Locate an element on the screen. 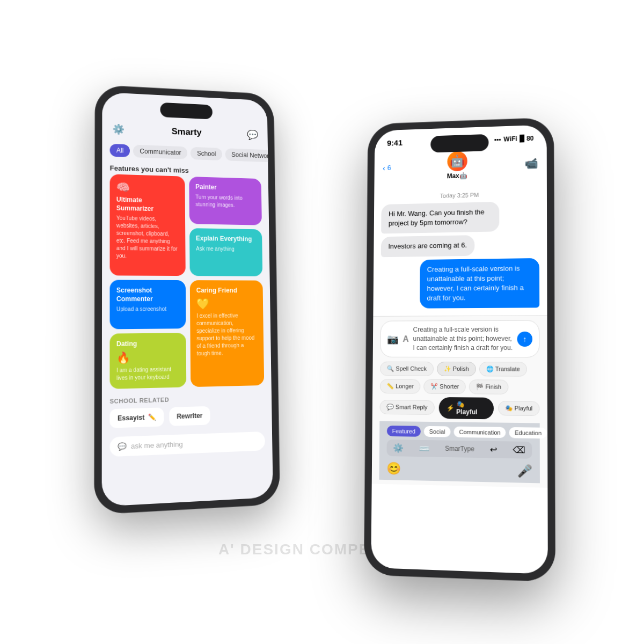 The width and height of the screenshot is (644, 644). dating-desc: I am a dating assistant lives in your ke… is located at coordinates (148, 374).